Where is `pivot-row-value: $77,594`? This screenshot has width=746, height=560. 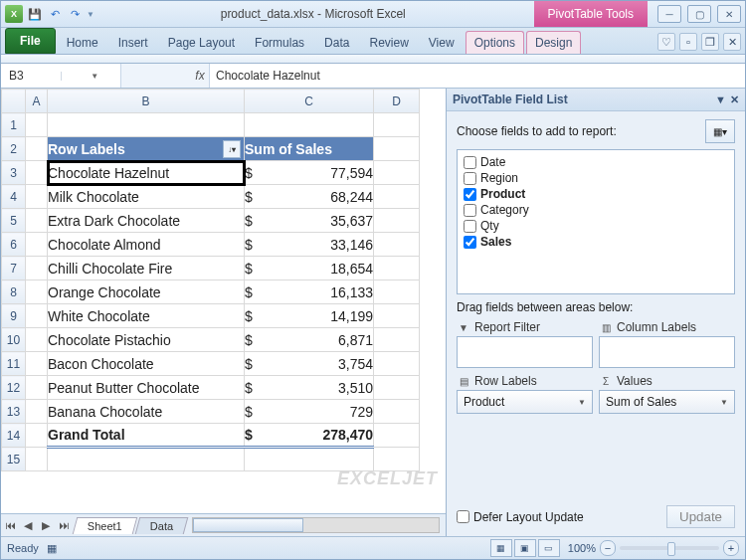
pivot-row-value: $77,594 is located at coordinates (309, 173).